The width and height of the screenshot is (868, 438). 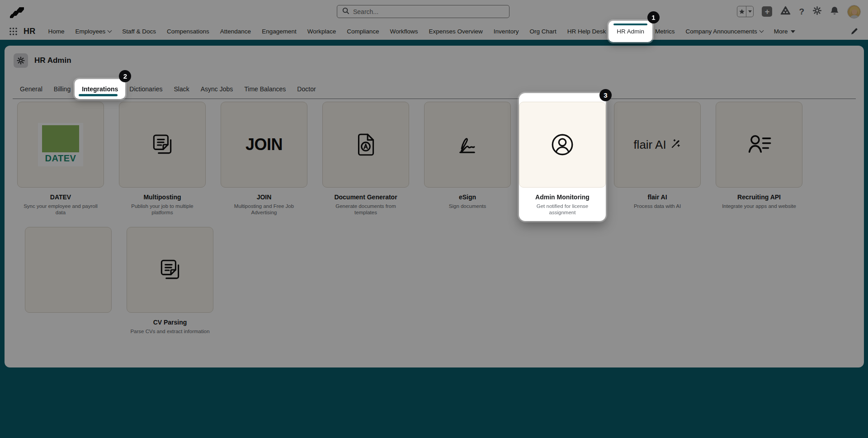 What do you see at coordinates (125, 76) in the screenshot?
I see `walkthrough-step-2-badge: 2` at bounding box center [125, 76].